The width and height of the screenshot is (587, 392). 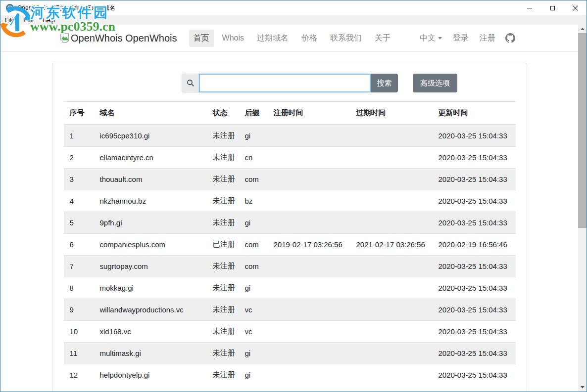 What do you see at coordinates (582, 388) in the screenshot?
I see `scroll-down-button` at bounding box center [582, 388].